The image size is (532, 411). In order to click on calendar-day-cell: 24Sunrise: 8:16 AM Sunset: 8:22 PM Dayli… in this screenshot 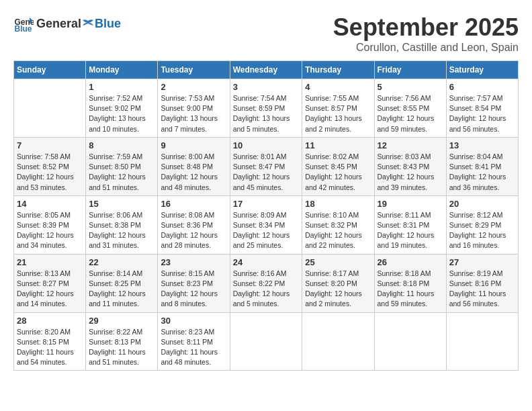, I will do `click(266, 283)`.